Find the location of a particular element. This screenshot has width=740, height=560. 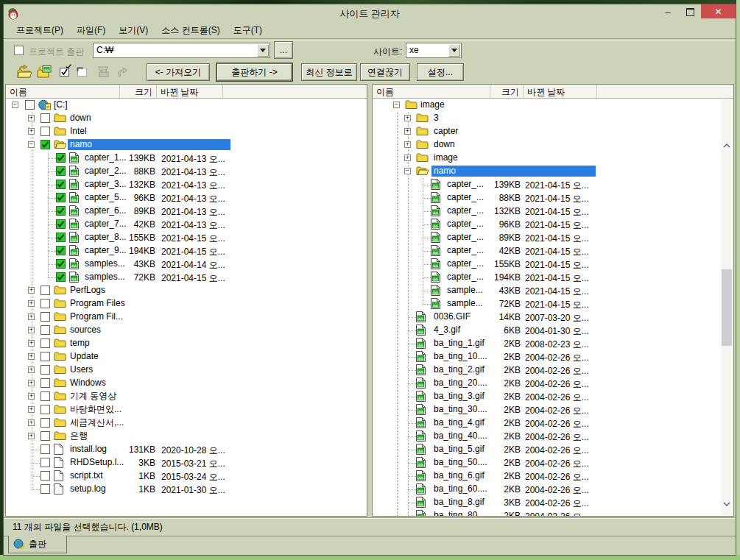

tree-row: ba_ting_4.gif2KB2004-02-26 오... is located at coordinates (553, 423).